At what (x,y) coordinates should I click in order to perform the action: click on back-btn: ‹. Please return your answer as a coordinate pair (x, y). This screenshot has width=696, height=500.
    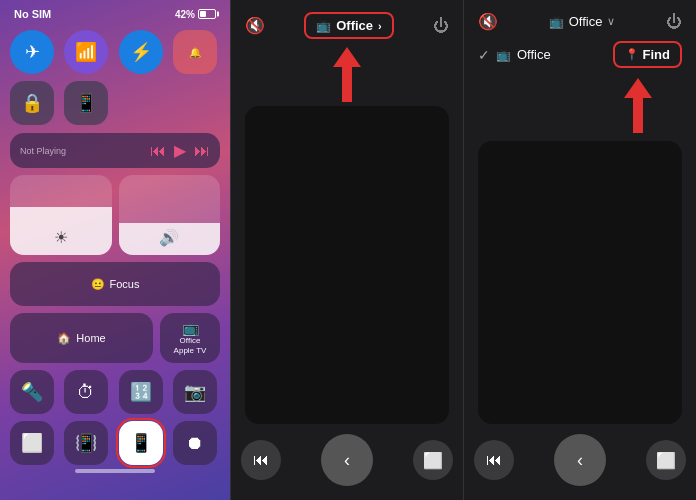
    Looking at the image, I should click on (347, 460).